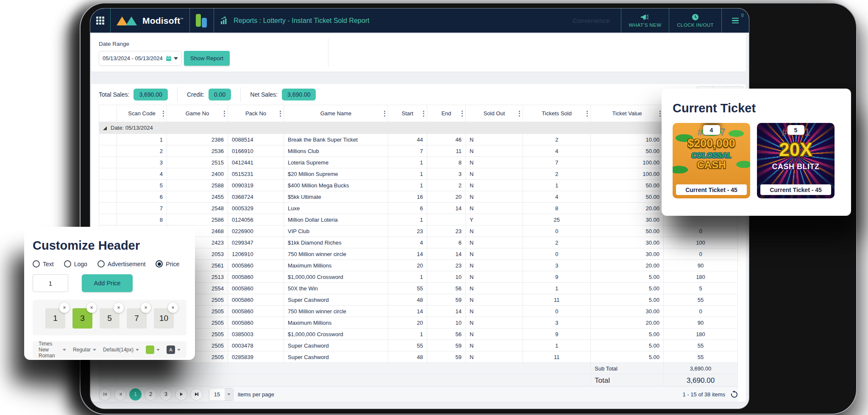  What do you see at coordinates (198, 209) in the screenshot?
I see `cell-game_no: 2548` at bounding box center [198, 209].